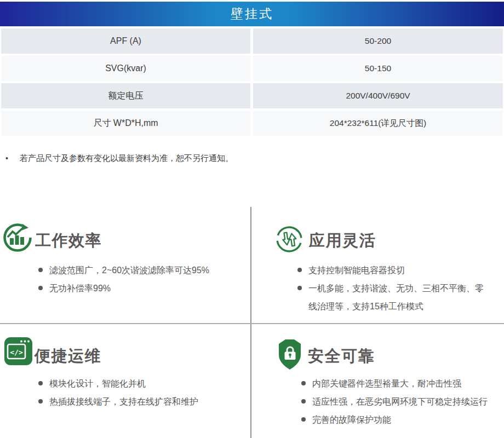  I want to click on code-window-icon: </>, so click(19, 353).